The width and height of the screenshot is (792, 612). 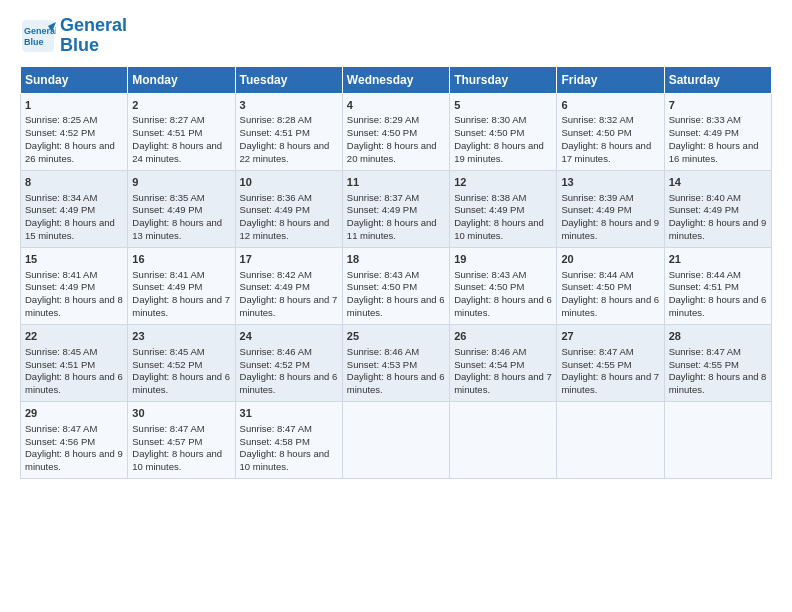 I want to click on sunrise: Sunrise: 8:33 AM, so click(x=705, y=120).